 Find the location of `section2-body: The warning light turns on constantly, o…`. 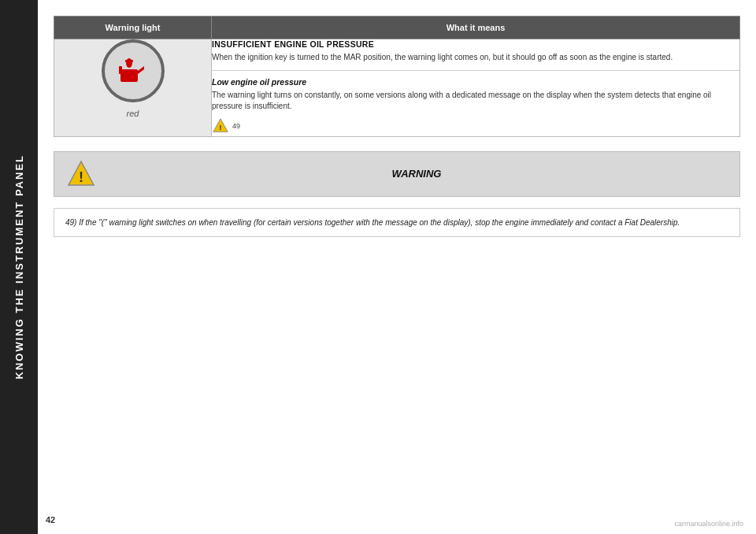

section2-body: The warning light turns on constantly, o… is located at coordinates (476, 101).